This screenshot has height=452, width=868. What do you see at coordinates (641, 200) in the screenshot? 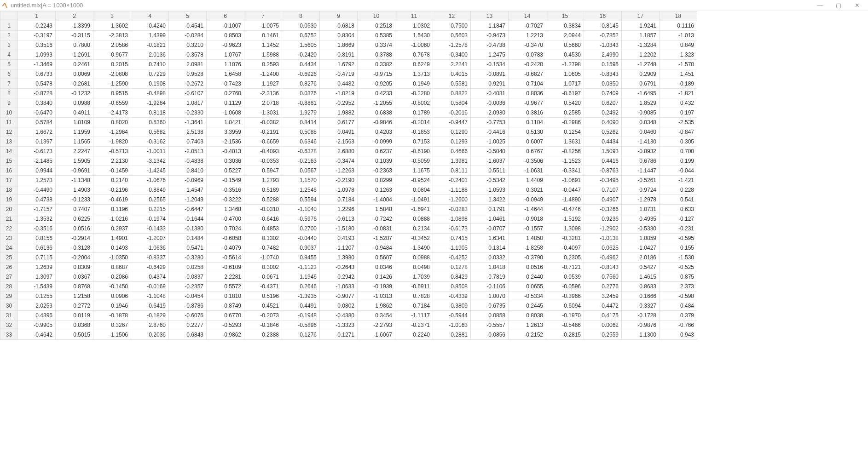
I see `cell: -1.2978` at bounding box center [641, 200].